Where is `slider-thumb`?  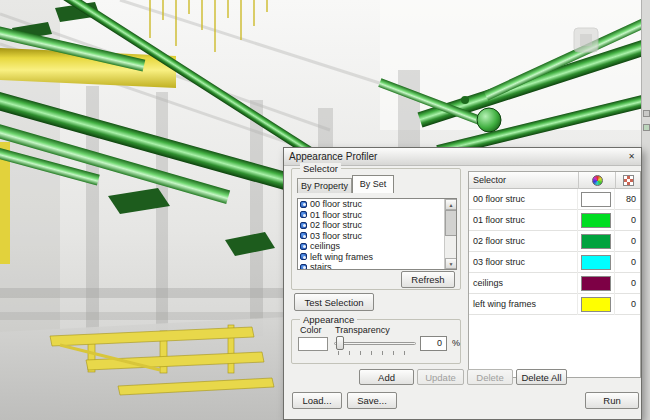 slider-thumb is located at coordinates (340, 343).